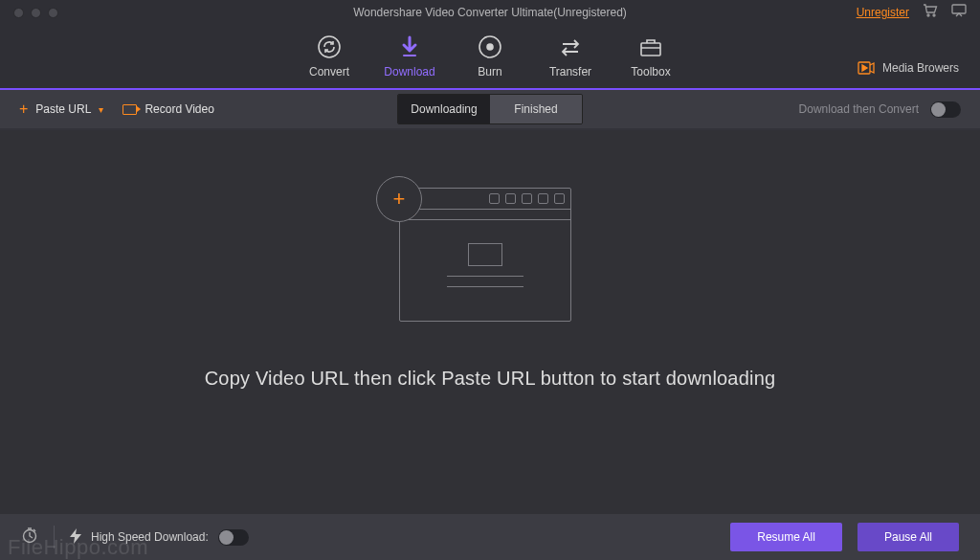  Describe the element at coordinates (490, 72) in the screenshot. I see `nav-label: Burn` at that location.